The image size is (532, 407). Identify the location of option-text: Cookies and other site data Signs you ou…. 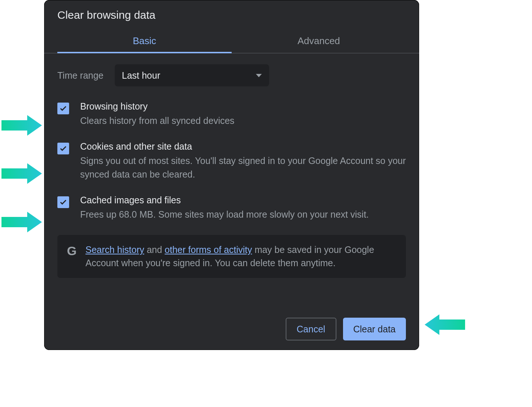
(243, 161).